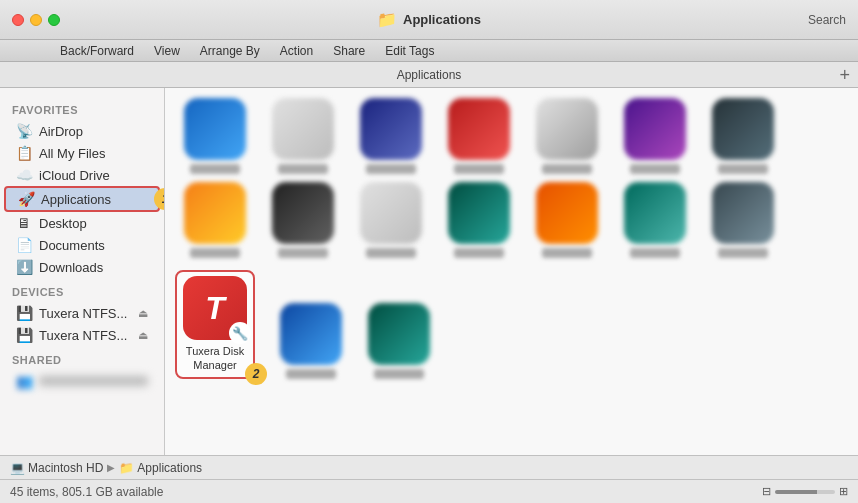 The image size is (858, 503). What do you see at coordinates (844, 492) in the screenshot?
I see `zoom-in-icon: ⊞` at bounding box center [844, 492].